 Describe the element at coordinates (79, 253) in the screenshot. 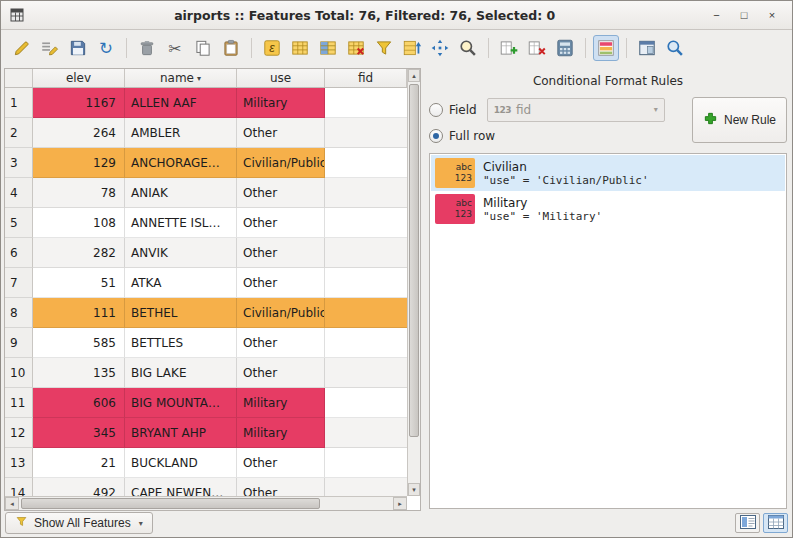

I see `cell-elev: 282` at that location.